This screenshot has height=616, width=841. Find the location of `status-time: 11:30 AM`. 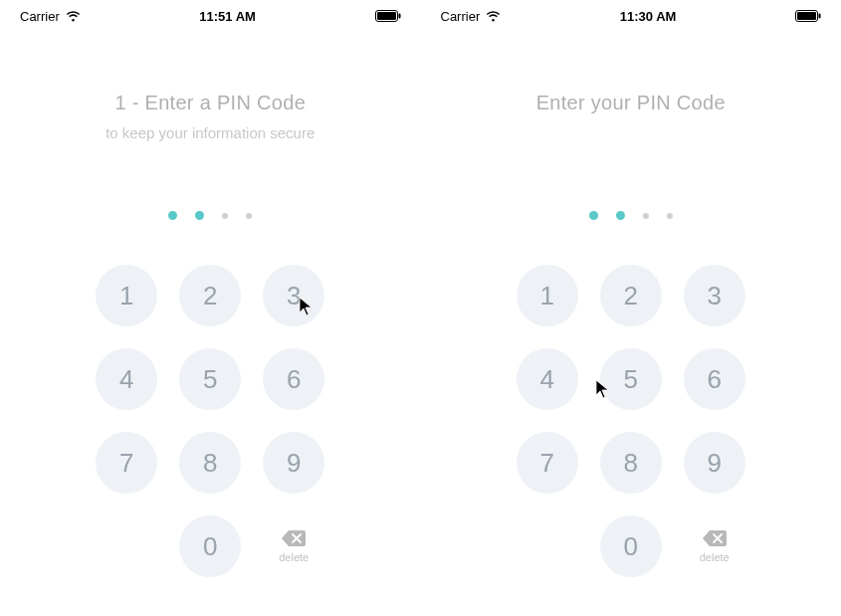

status-time: 11:30 AM is located at coordinates (649, 16).